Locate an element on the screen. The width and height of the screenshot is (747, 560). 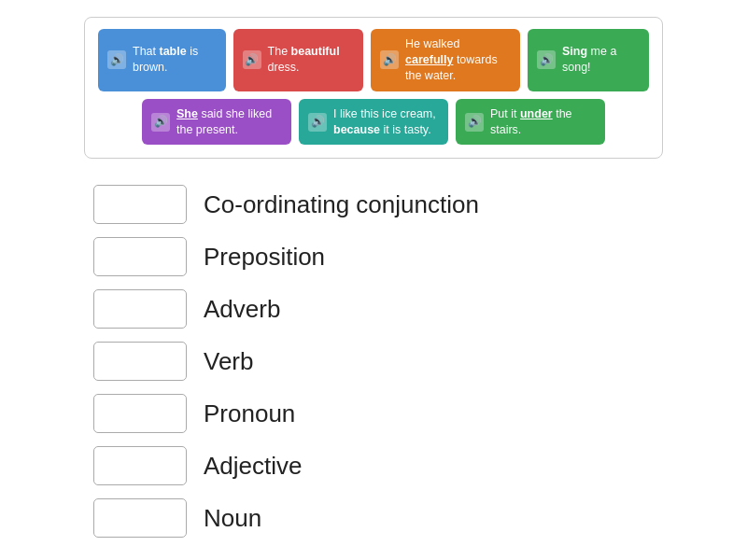
card-text: The beautiful dress. is located at coordinates (311, 60).